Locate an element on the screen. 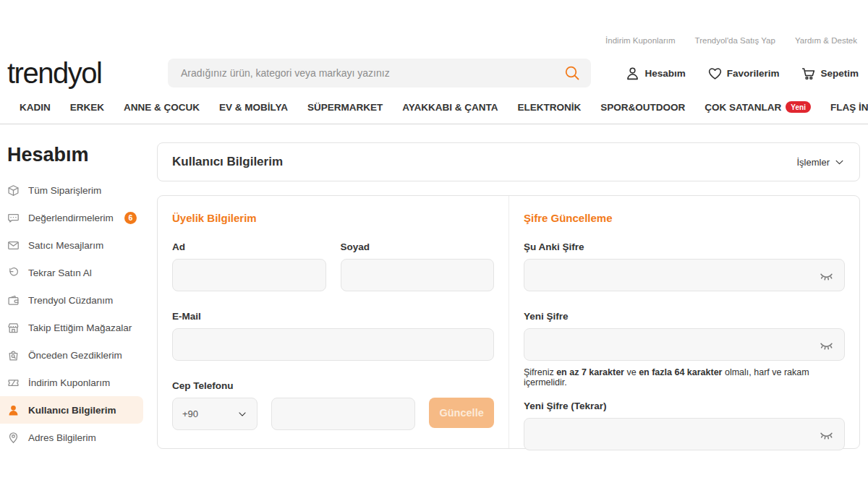 The image size is (868, 488). search-icon is located at coordinates (572, 73).